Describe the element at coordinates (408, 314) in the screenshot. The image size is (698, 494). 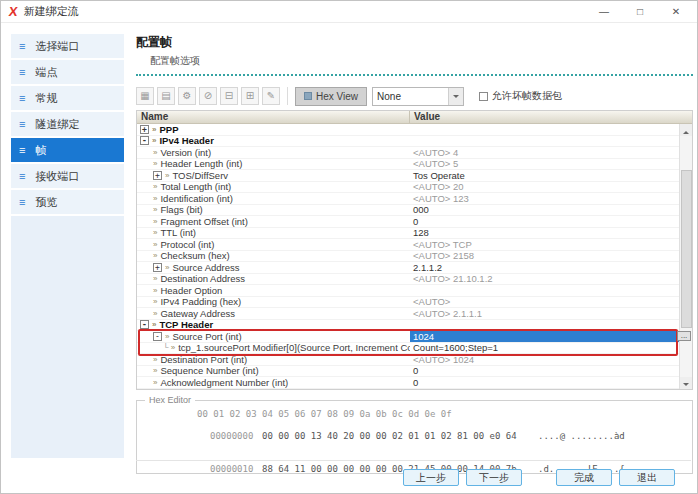
I see `table-row: » Gateway Address <AUTO> 2.1.1.1 ...` at that location.